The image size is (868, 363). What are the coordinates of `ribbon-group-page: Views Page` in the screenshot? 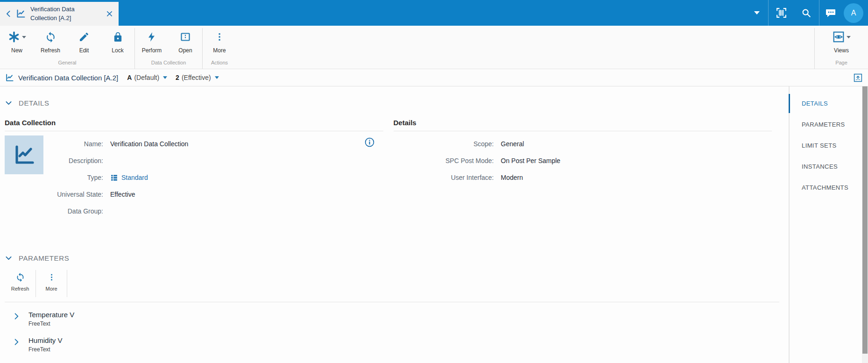 It's located at (841, 47).